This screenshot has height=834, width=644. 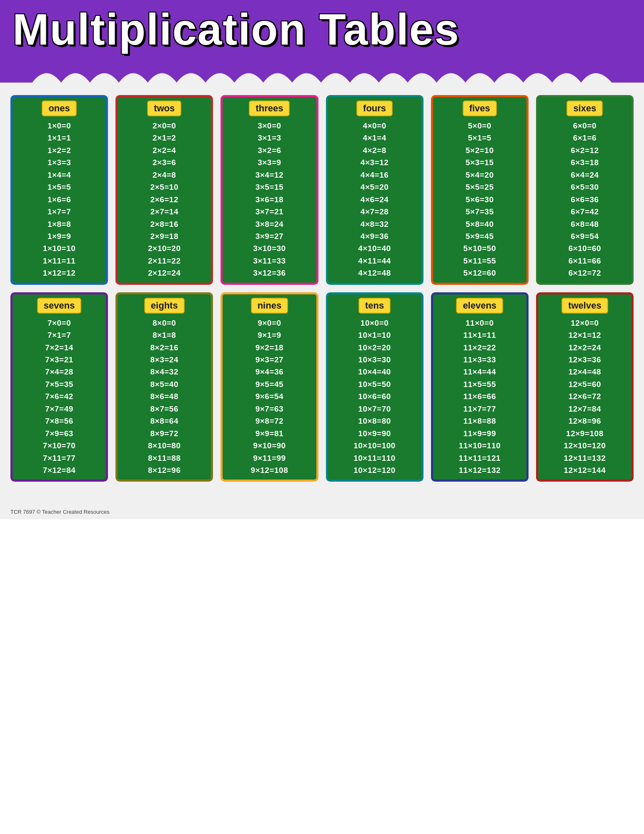 What do you see at coordinates (374, 199) in the screenshot?
I see `equation: 4×6=24` at bounding box center [374, 199].